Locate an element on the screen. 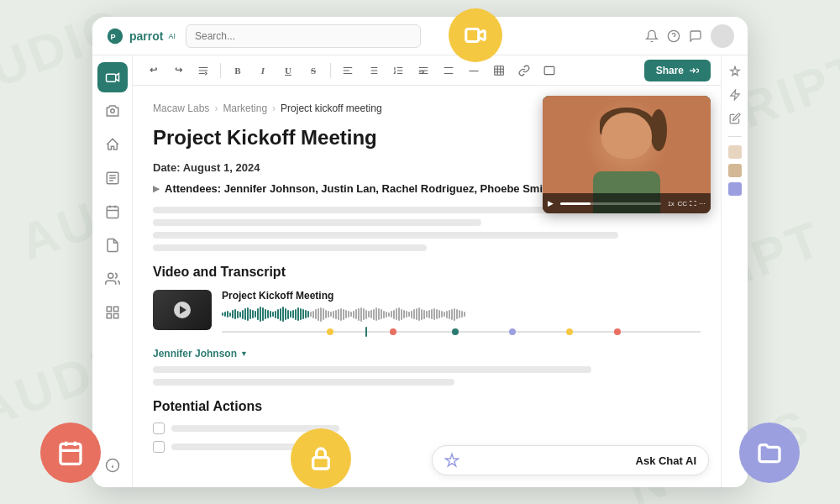 Image resolution: width=840 pixels, height=504 pixels. table-button is located at coordinates (499, 71).